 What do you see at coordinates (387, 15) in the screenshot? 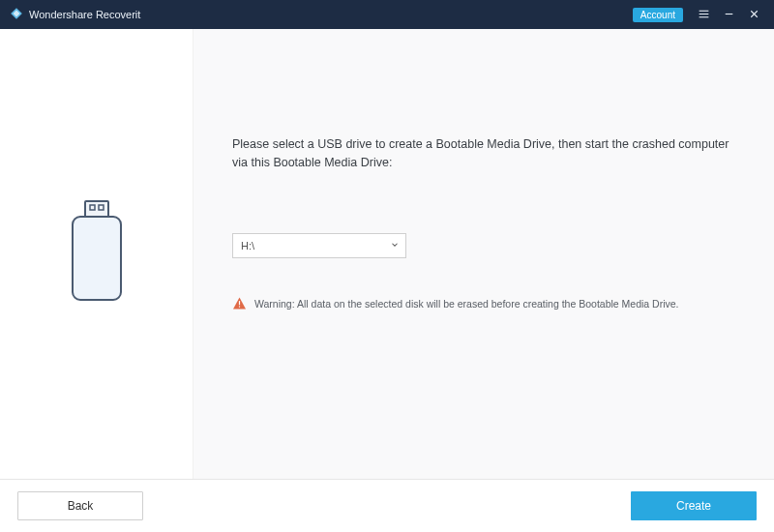
I see `titlebar: Wondershare Recoverit Account` at bounding box center [387, 15].